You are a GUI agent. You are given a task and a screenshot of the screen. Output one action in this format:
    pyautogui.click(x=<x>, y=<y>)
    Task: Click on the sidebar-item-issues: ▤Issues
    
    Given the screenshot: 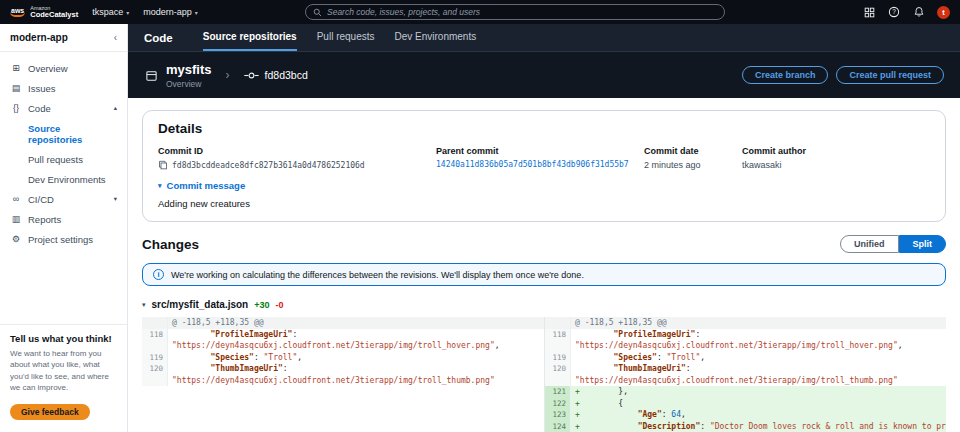 What is the action you would take?
    pyautogui.click(x=64, y=88)
    